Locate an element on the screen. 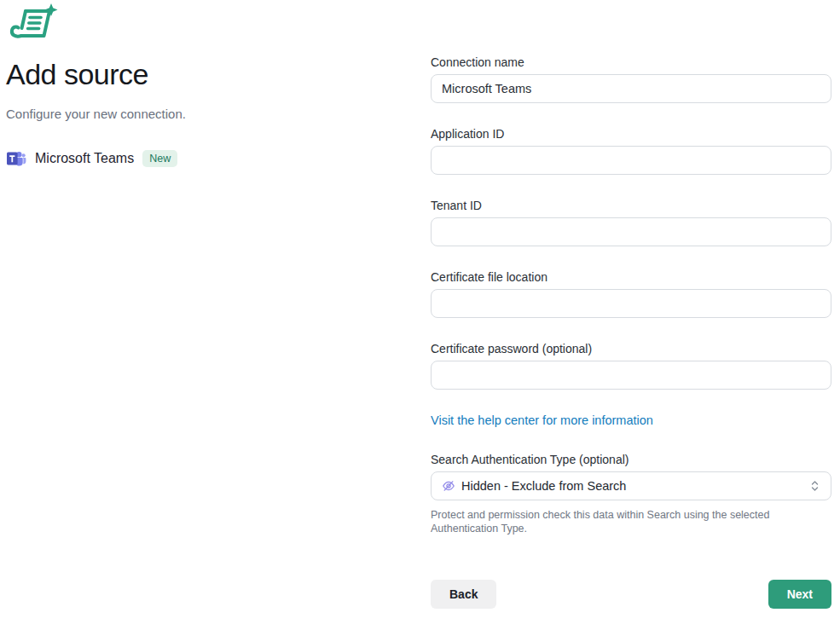 This screenshot has width=840, height=630. next-button: Next is located at coordinates (800, 594).